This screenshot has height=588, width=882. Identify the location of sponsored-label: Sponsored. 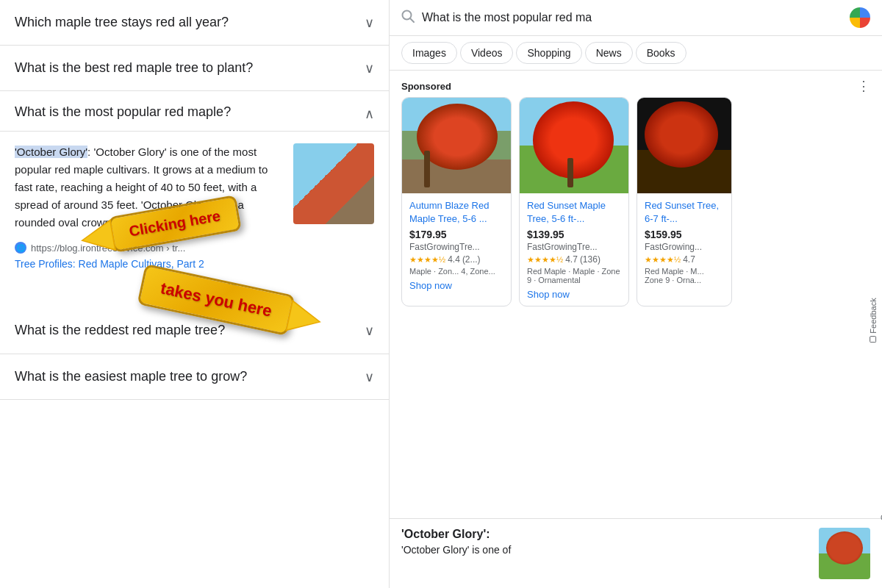
(426, 87).